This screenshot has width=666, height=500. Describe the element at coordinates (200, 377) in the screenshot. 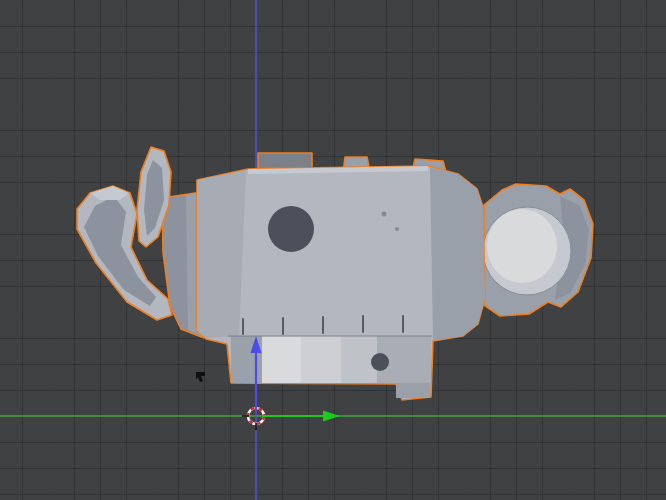

I see `pointer-icon` at that location.